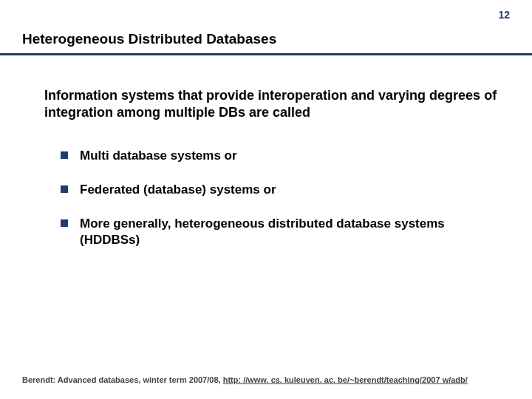 Image resolution: width=532 pixels, height=399 pixels. I want to click on list-item: Multi database systems or, so click(282, 156).